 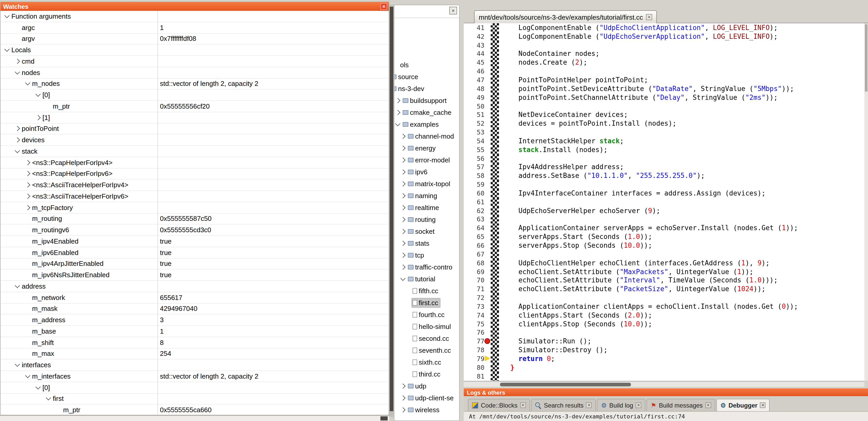 I want to click on tree-item: socket, so click(x=427, y=232).